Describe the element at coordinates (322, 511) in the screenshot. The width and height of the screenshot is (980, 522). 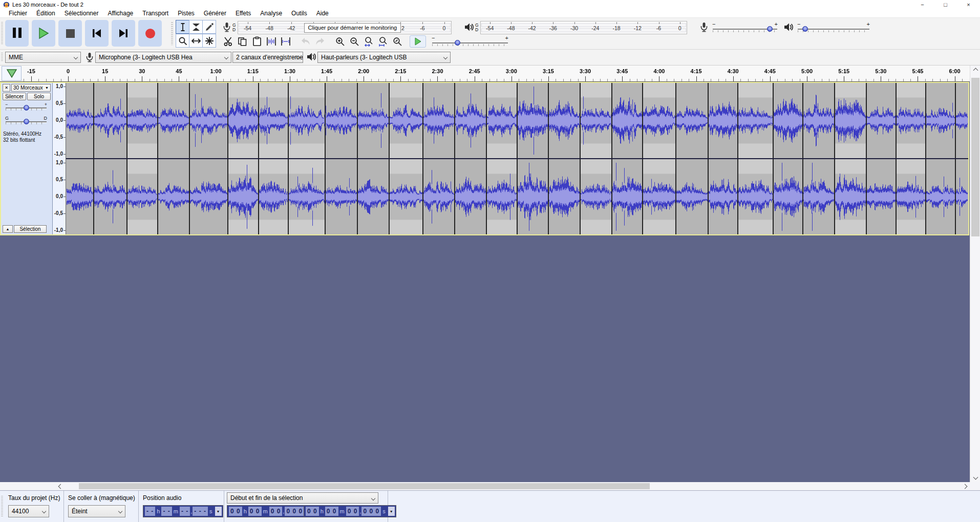
I see `hours-unit: h` at that location.